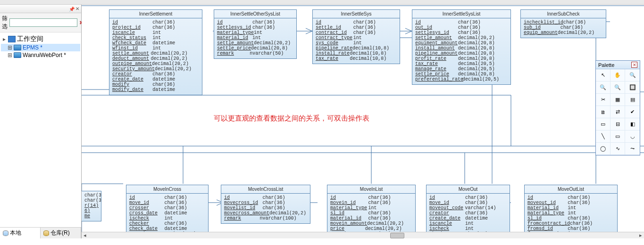 This screenshot has height=245, width=644. I want to click on entity-body: idchar(36)settlesys_idchar(36)material_t…, so click(255, 39).